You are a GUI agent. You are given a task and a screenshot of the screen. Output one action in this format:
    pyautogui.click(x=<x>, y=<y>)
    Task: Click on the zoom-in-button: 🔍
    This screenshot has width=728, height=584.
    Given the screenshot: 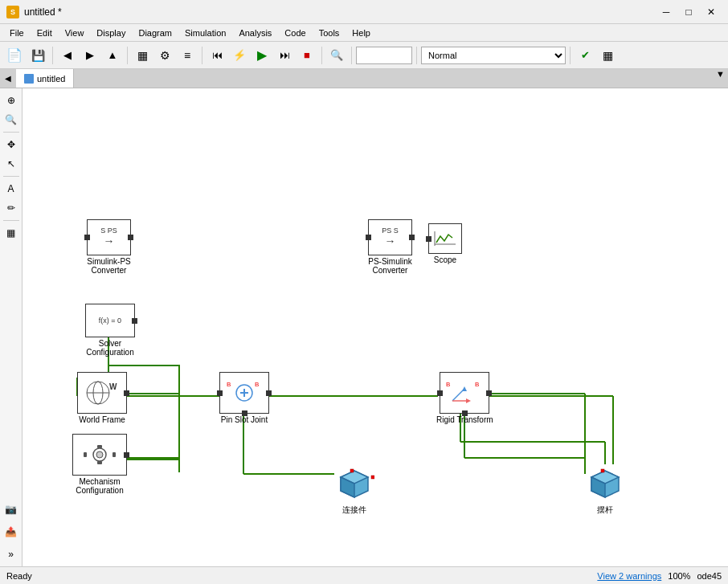 What is the action you would take?
    pyautogui.click(x=11, y=120)
    